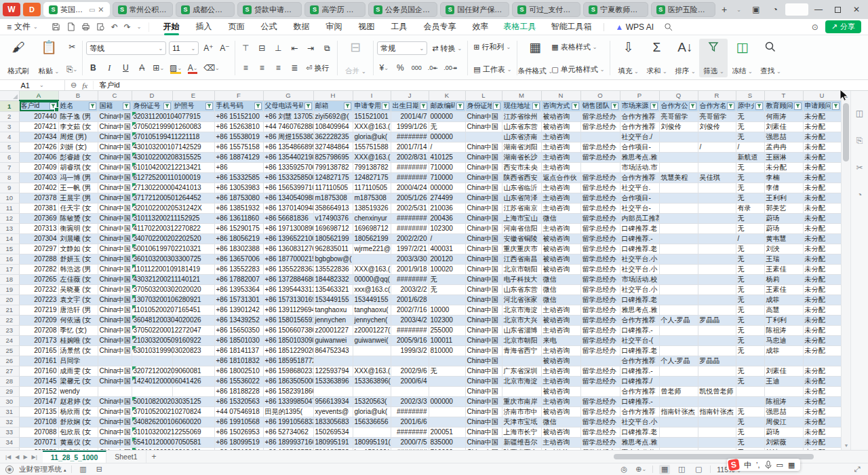 This screenshot has width=868, height=475. I want to click on cell: 内部员工推荐, so click(639, 218).